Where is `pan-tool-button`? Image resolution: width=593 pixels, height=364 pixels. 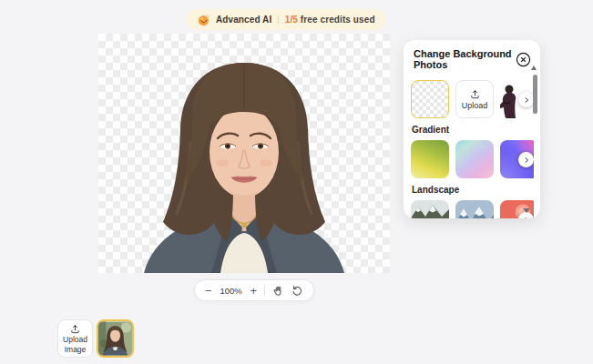 pan-tool-button is located at coordinates (279, 291).